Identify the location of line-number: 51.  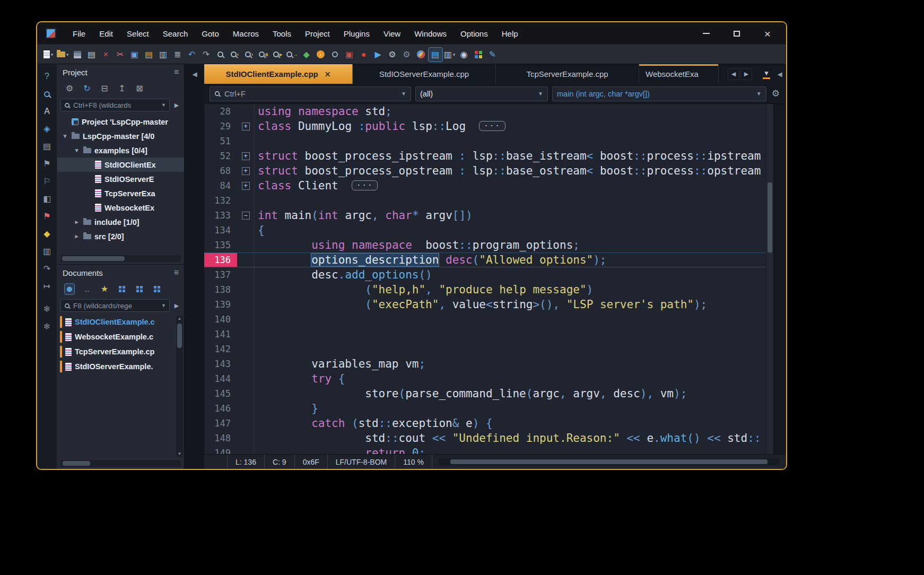
(221, 141).